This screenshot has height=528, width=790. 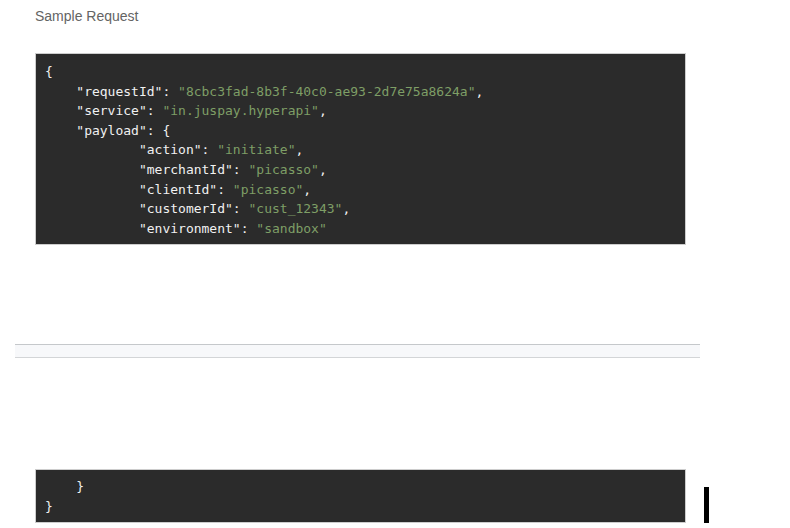 What do you see at coordinates (104, 110) in the screenshot?
I see `code-token-plain: "service":` at bounding box center [104, 110].